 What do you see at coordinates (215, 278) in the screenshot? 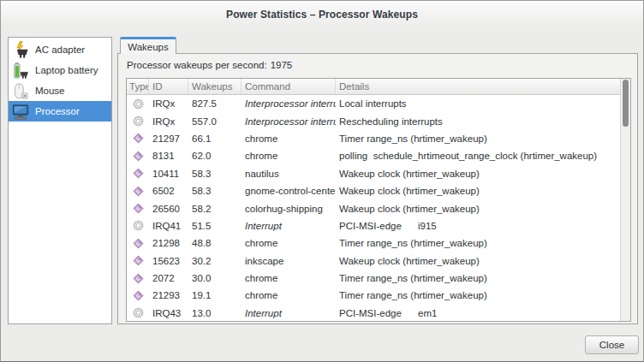
I see `row-wakeups: 30.0` at bounding box center [215, 278].